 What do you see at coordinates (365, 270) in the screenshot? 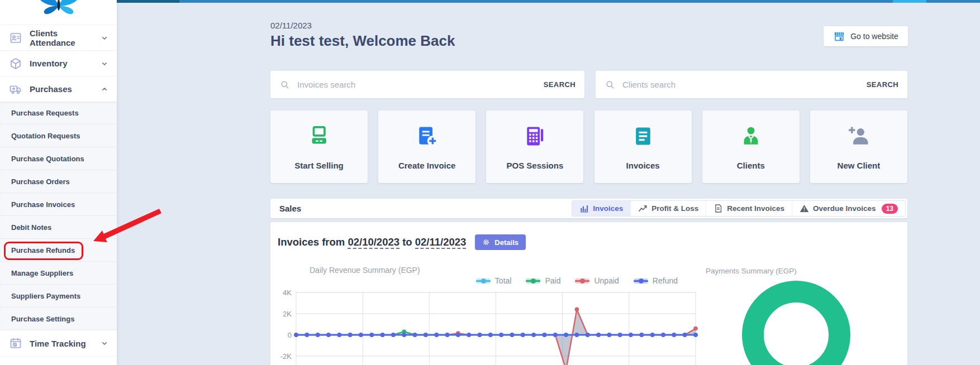
I see `revenue-chart-title: Daily Revenue Summary (EGP)` at bounding box center [365, 270].